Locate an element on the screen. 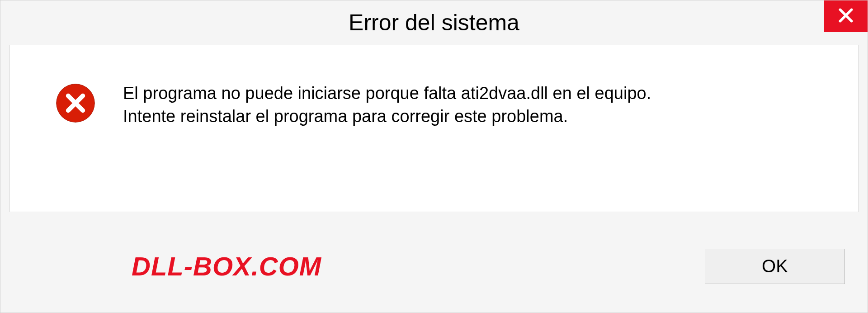 This screenshot has height=313, width=868. close-icon is located at coordinates (846, 16).